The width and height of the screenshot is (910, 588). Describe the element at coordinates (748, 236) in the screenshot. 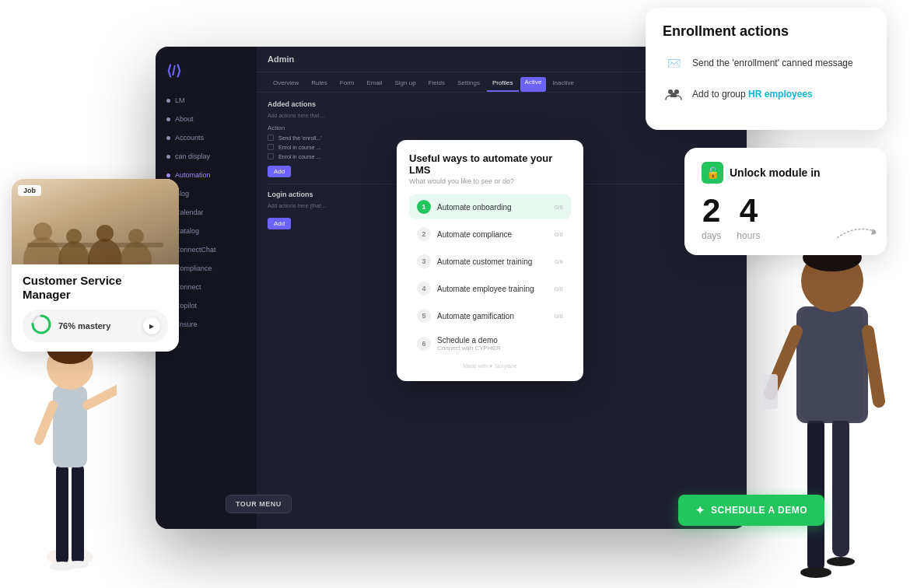

I see `unlock-hours-label: hours` at that location.